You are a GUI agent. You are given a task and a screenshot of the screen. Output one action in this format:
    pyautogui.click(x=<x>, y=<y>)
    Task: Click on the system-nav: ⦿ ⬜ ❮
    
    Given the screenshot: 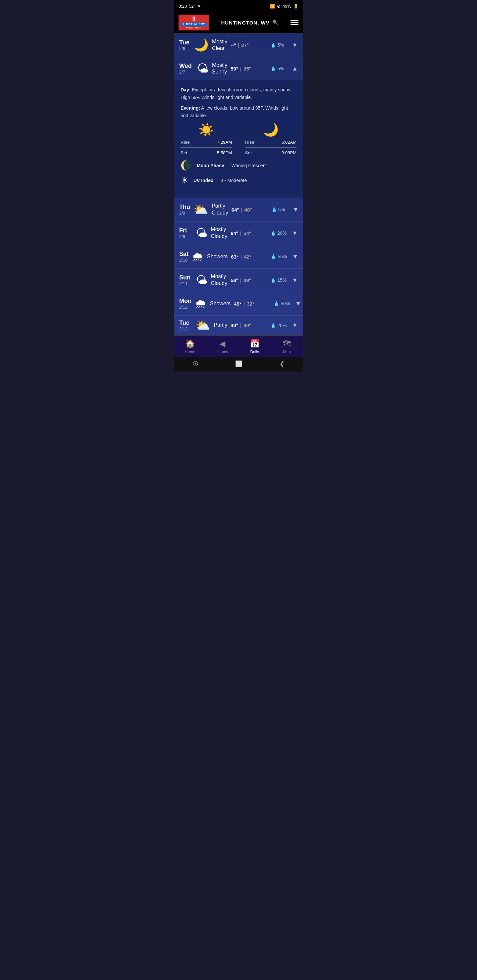 What is the action you would take?
    pyautogui.click(x=238, y=364)
    